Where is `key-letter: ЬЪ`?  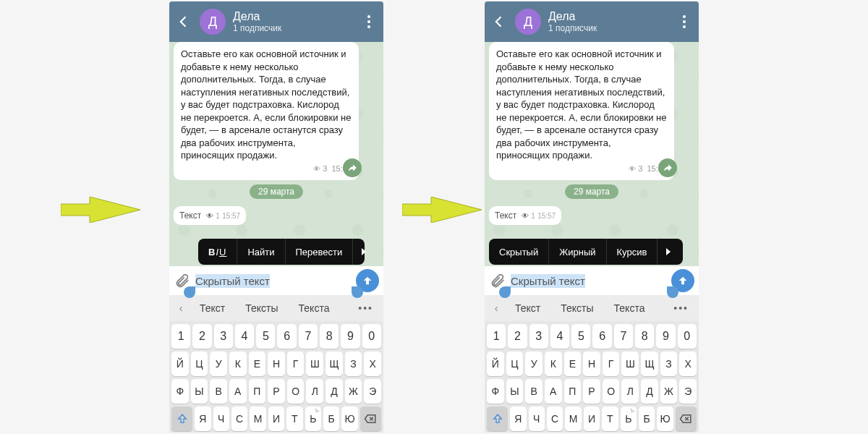
key-letter: ЬЪ is located at coordinates (313, 419).